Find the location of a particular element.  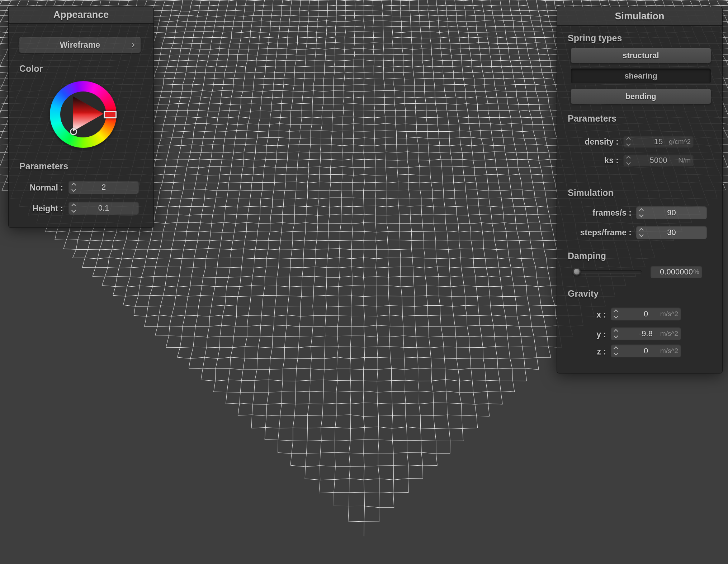

simulation-panel-title: Simulation is located at coordinates (639, 17).